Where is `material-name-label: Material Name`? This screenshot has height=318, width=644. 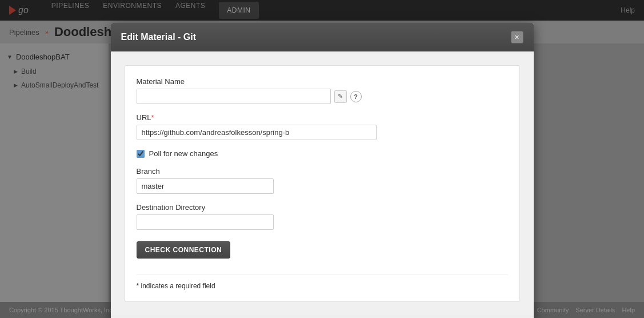
material-name-label: Material Name is located at coordinates (322, 81).